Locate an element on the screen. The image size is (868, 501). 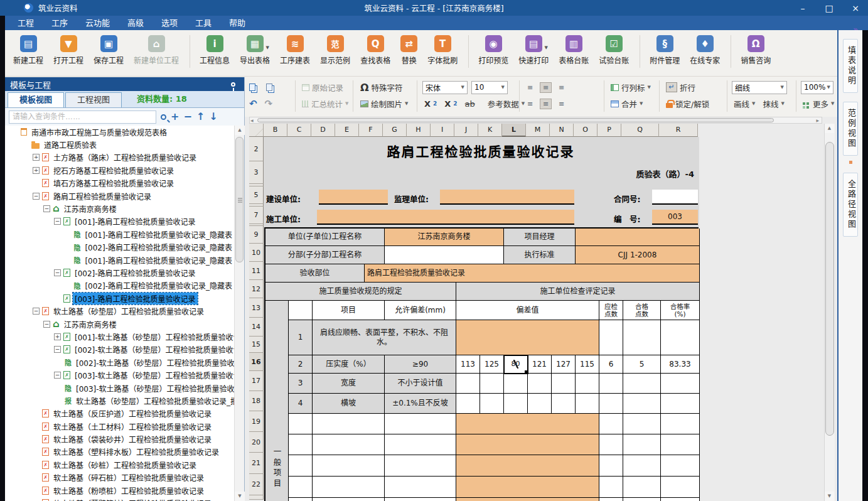
row4-no-cell: 4 is located at coordinates (301, 404).